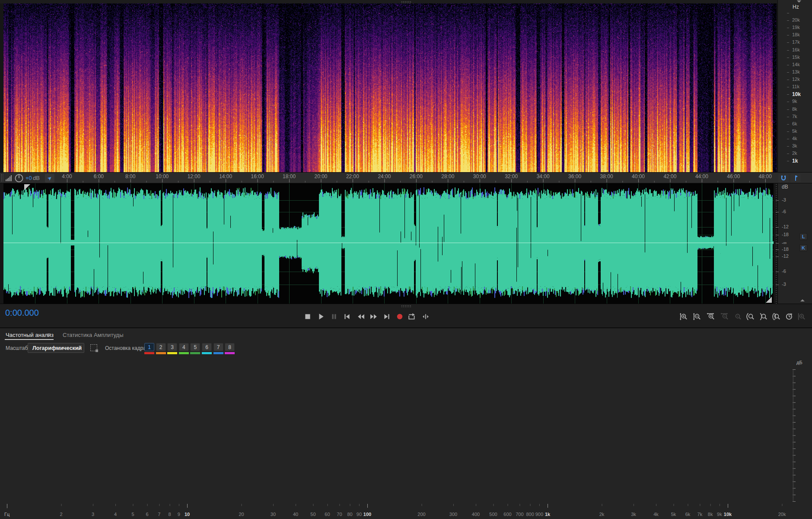  Describe the element at coordinates (476, 514) in the screenshot. I see `x-tick-label: 400` at that location.